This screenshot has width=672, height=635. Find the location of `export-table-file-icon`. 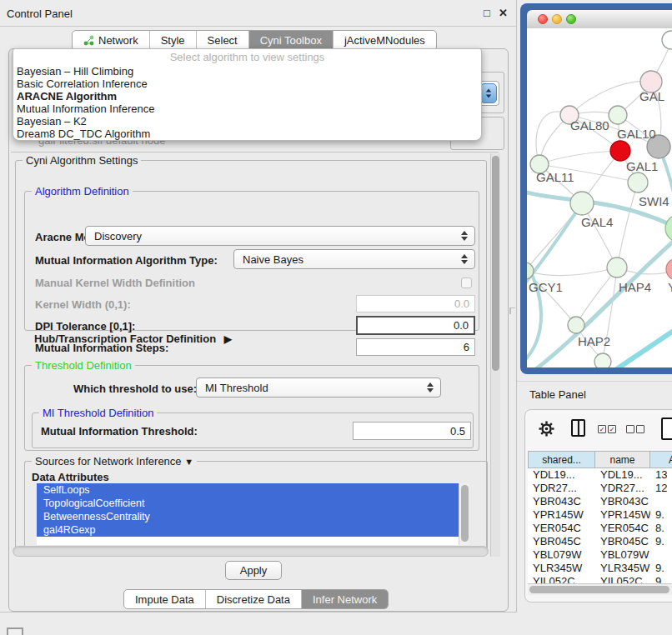

export-table-file-icon is located at coordinates (667, 428).